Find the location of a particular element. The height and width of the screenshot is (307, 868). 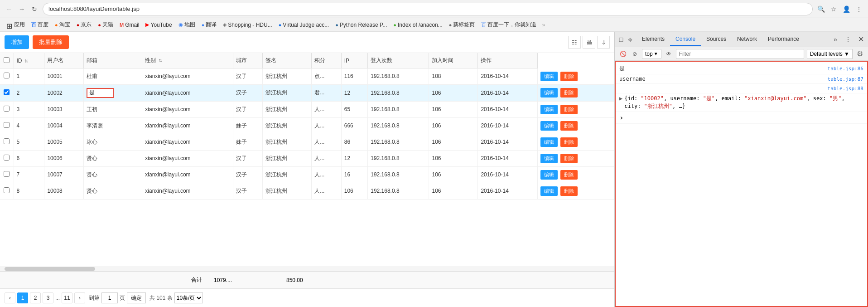

bookmark-shopping: ◈ Shopping - HDU... is located at coordinates (247, 25).